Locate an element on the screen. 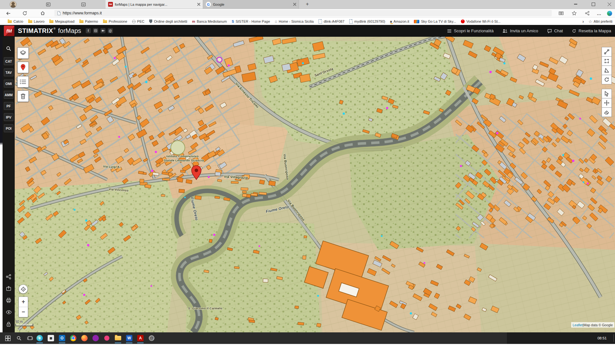 The width and height of the screenshot is (615, 364). close-window-button is located at coordinates (609, 4).